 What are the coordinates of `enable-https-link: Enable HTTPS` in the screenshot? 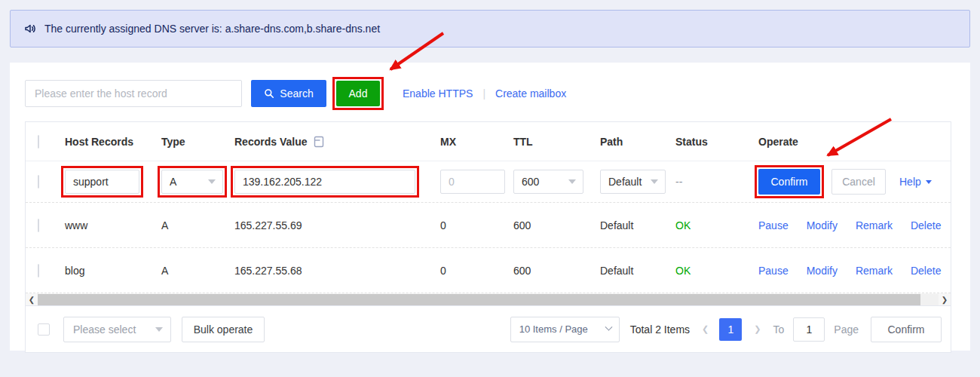 It's located at (437, 93).